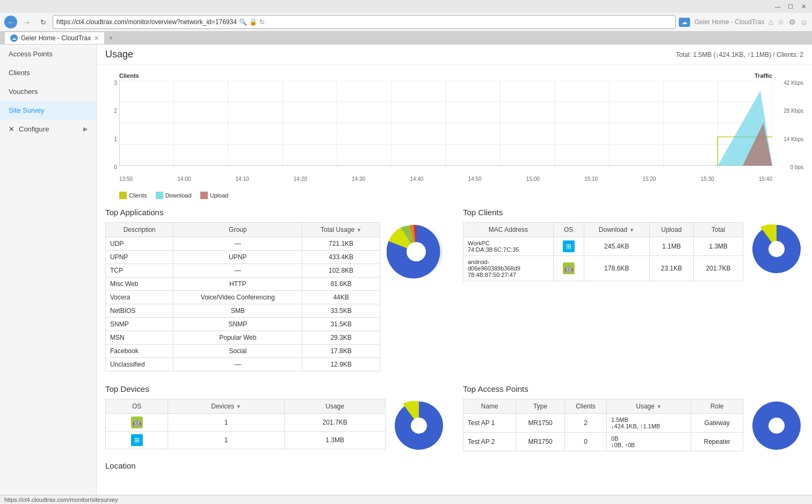  What do you see at coordinates (34, 129) in the screenshot?
I see `sidebar-label-configure: Configure` at bounding box center [34, 129].